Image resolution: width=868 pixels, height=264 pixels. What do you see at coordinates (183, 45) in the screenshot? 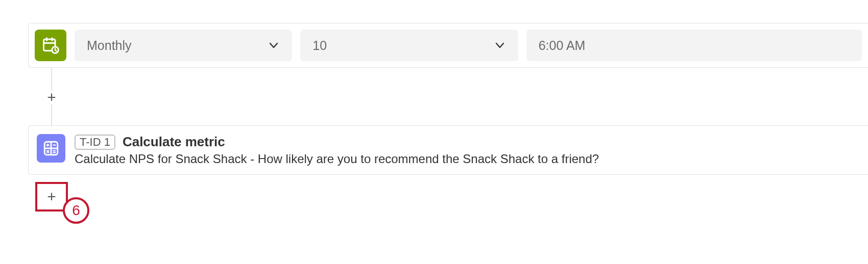
I see `frequency-select: Monthly` at bounding box center [183, 45].